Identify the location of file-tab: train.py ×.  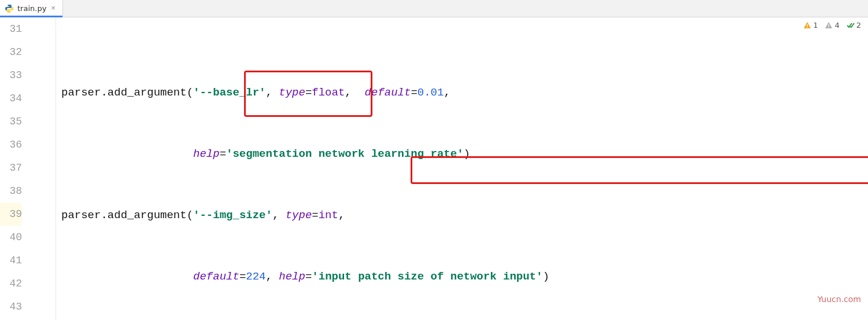
(31, 8).